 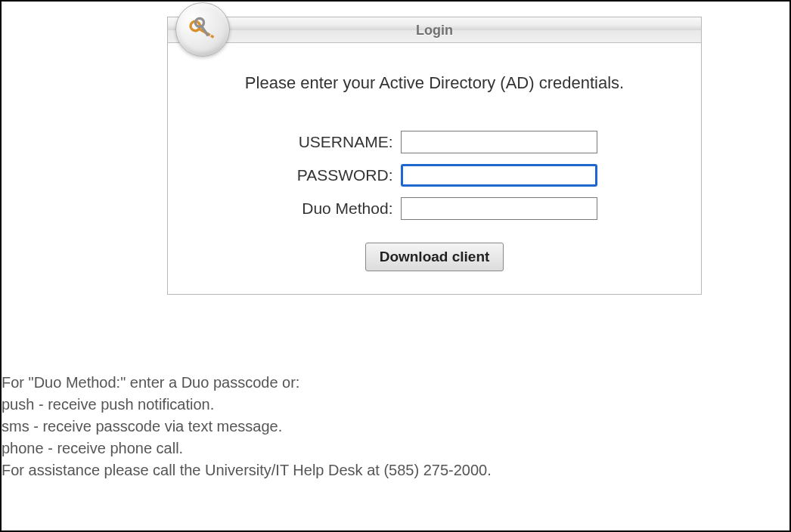 What do you see at coordinates (499, 209) in the screenshot?
I see `duo-method-input` at bounding box center [499, 209].